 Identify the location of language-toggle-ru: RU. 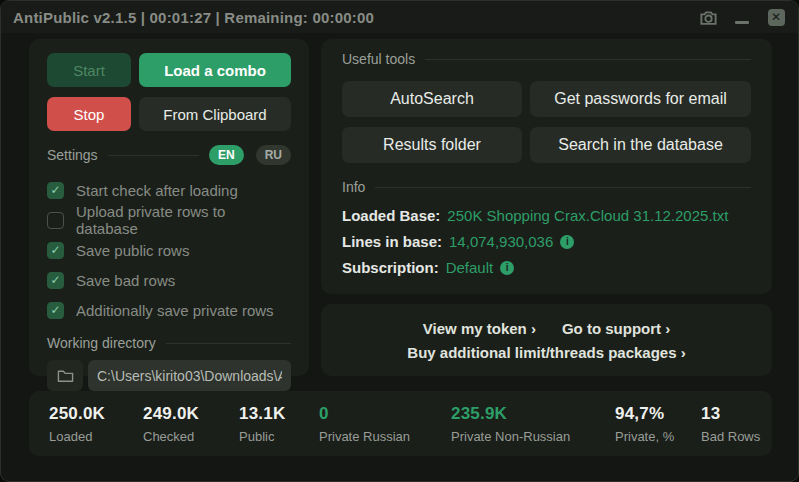
(274, 155).